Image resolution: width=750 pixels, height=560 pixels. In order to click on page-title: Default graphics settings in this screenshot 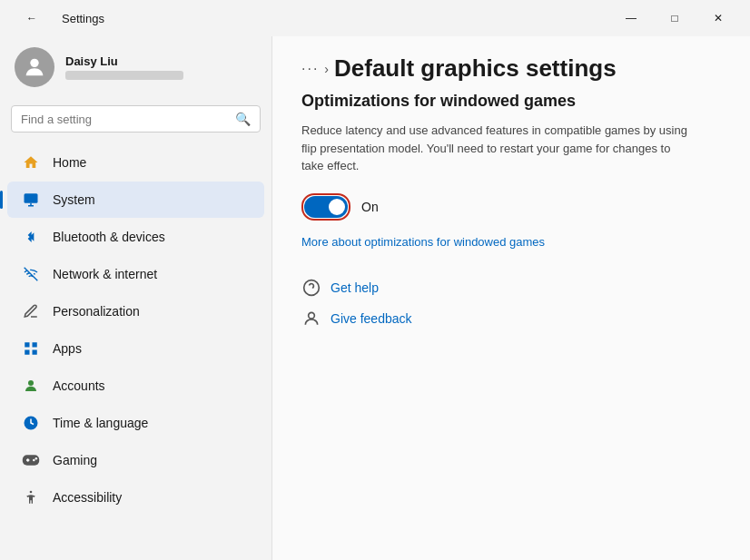, I will do `click(476, 69)`.